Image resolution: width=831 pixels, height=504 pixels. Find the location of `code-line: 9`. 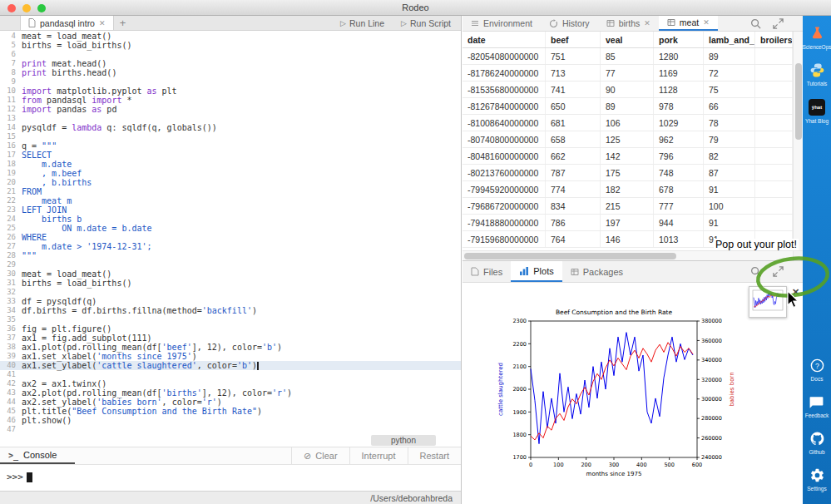

code-line: 9 is located at coordinates (230, 82).